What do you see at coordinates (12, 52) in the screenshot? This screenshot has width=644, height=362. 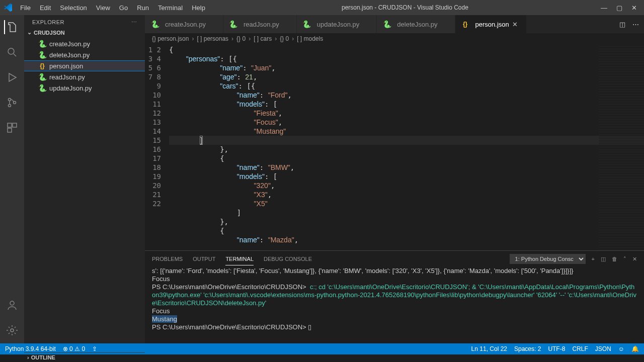 I see `search-icon` at bounding box center [12, 52].